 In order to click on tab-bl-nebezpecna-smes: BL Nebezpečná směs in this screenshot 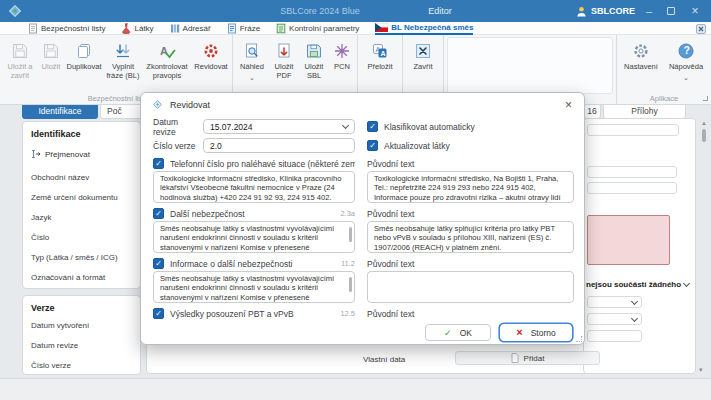, I will do `click(424, 28)`.